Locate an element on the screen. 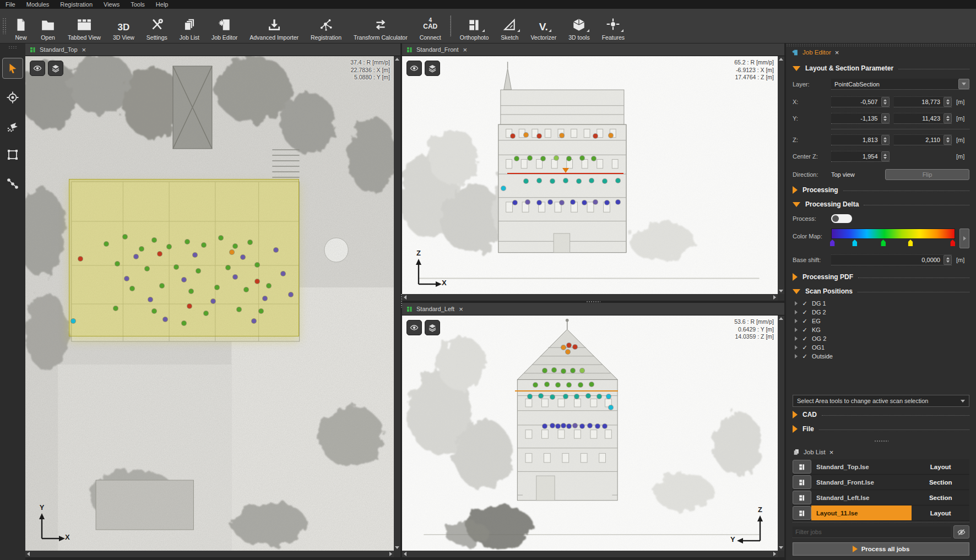 This screenshot has width=976, height=560. rectangle-select-tool-button is located at coordinates (13, 155).